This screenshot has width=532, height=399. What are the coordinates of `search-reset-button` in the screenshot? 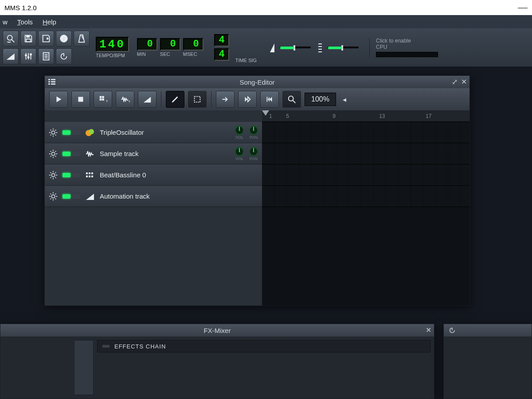 It's located at (11, 39).